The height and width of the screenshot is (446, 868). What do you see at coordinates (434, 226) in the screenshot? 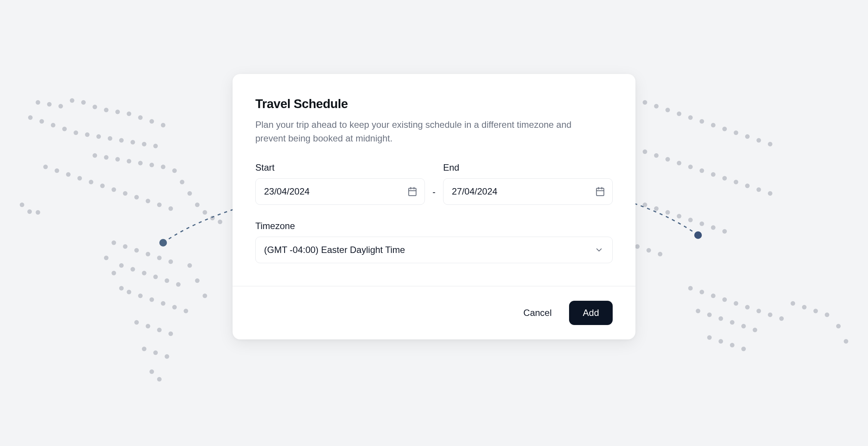
I see `timezone-label: Timezone` at bounding box center [434, 226].